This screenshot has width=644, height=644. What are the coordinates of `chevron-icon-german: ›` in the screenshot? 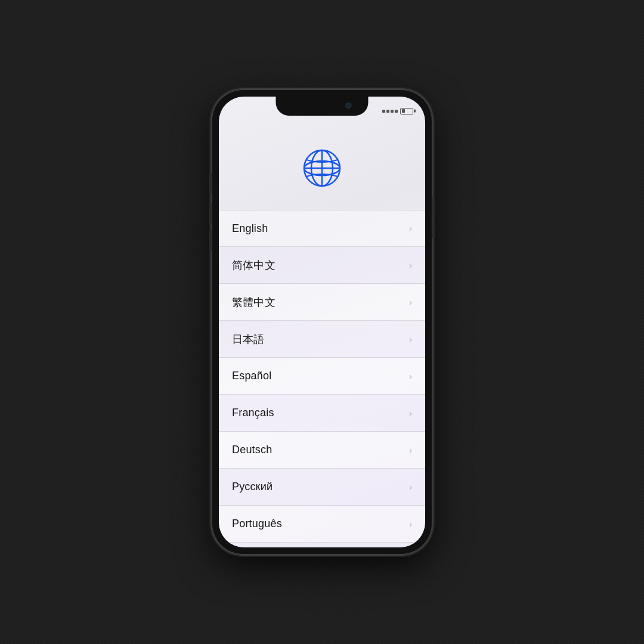 It's located at (410, 450).